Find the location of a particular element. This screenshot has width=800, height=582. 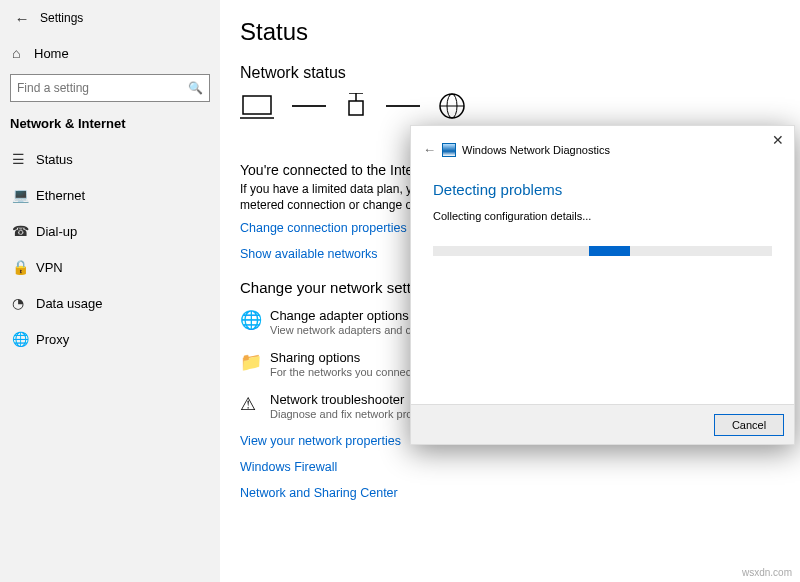

sidebar-item-label: Proxy is located at coordinates (52, 340).